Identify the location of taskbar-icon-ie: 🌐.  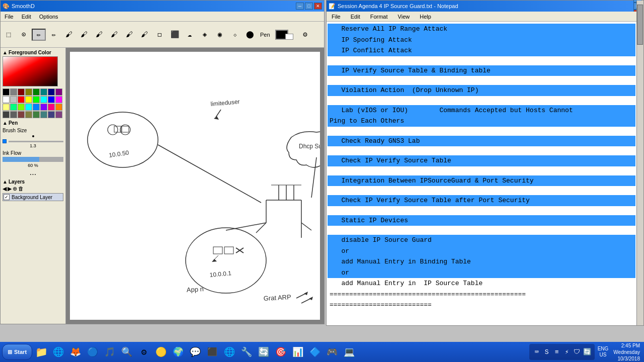
(58, 352).